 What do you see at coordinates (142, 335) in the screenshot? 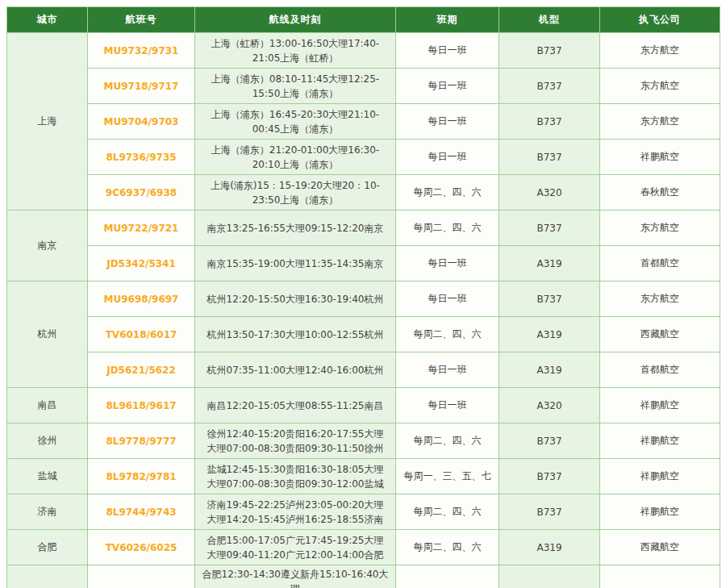
I see `flight-number-cell: TV6018/6017` at bounding box center [142, 335].